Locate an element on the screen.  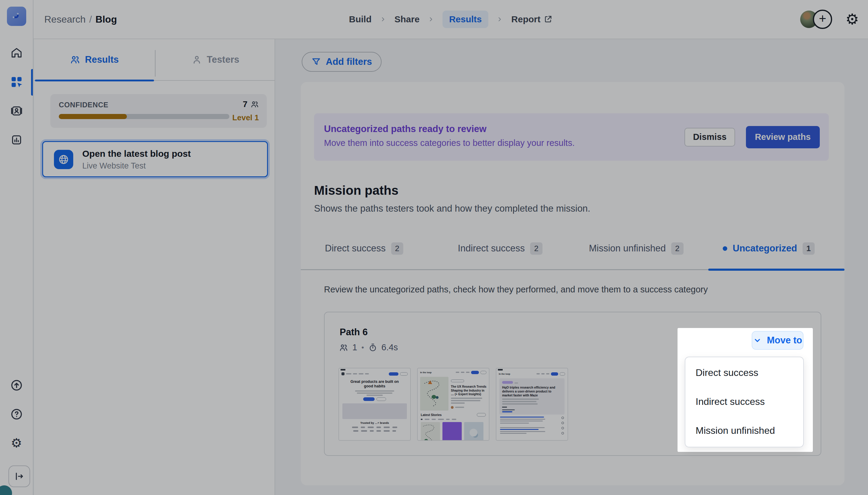
menu-item-indirect-success: Indirect success is located at coordinates (744, 402).